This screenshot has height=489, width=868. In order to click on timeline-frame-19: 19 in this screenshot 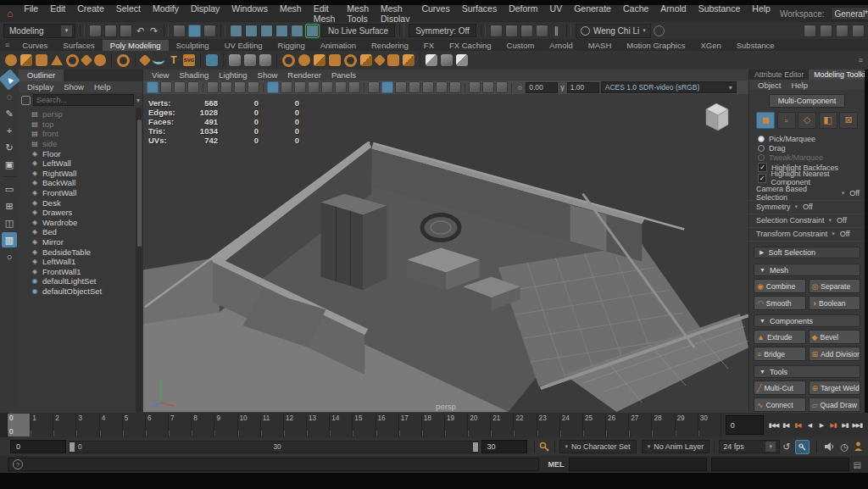, I will do `click(456, 425)`.